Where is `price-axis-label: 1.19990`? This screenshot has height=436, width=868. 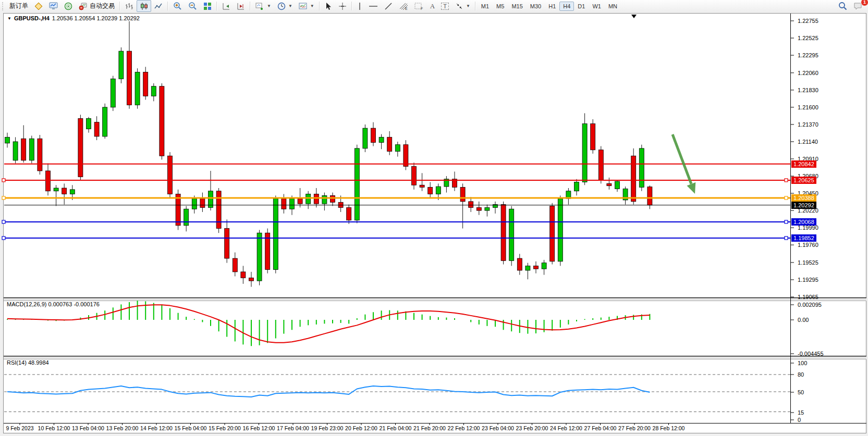 price-axis-label: 1.19990 is located at coordinates (808, 228).